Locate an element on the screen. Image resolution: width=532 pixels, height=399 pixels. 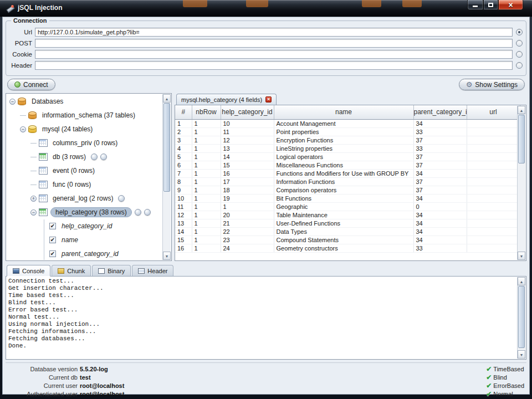
table-scrollbar: ▲ ▼ is located at coordinates (521, 183).